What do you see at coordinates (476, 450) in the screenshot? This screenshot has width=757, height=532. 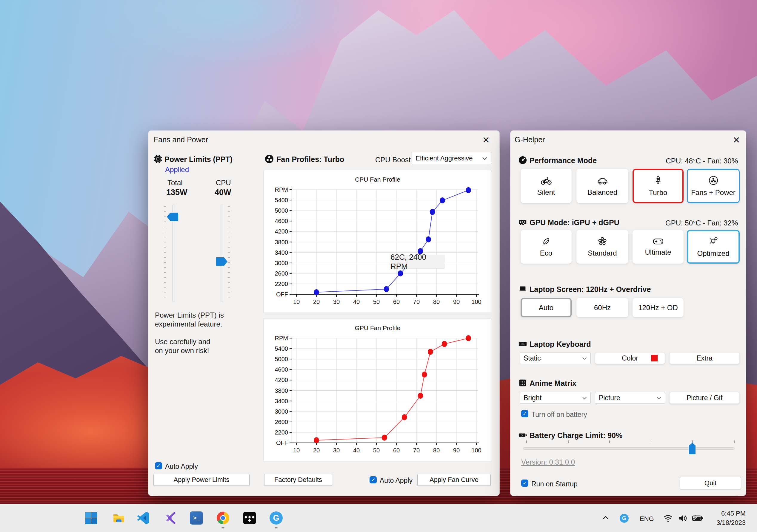 I see `svg-text: 100` at bounding box center [476, 450].